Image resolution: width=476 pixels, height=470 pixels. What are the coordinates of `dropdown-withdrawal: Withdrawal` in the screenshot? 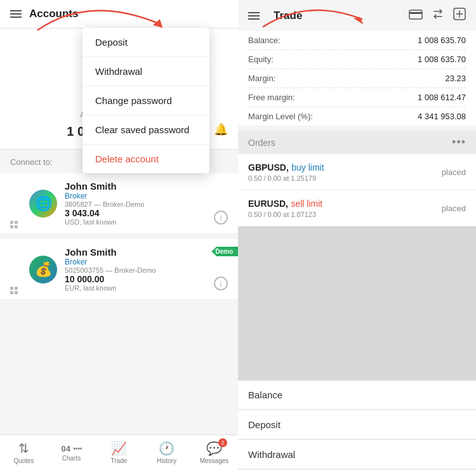 It's located at (146, 72).